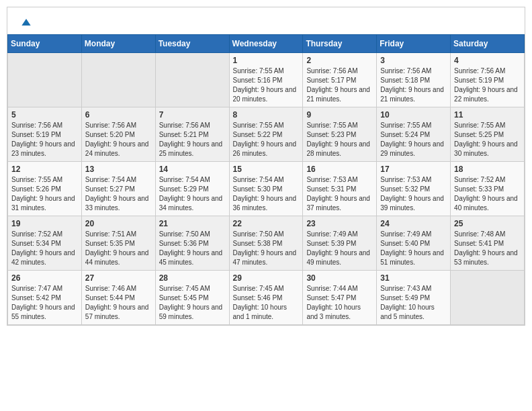 This screenshot has height=411, width=532. I want to click on day-number: 10, so click(414, 115).